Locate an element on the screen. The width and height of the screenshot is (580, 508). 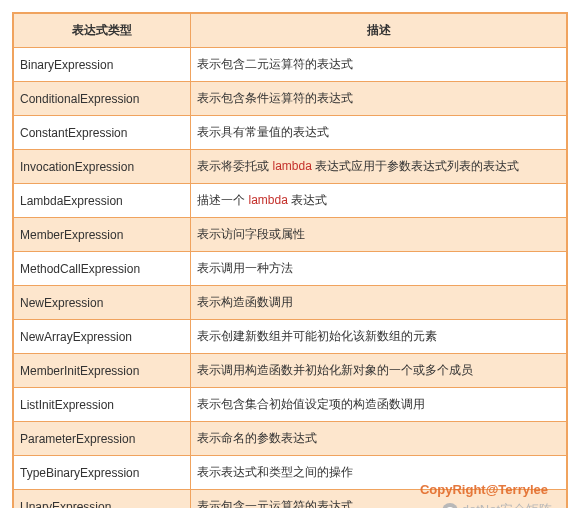
cell-expression-type: InvocationExpression is located at coordinates (102, 167).